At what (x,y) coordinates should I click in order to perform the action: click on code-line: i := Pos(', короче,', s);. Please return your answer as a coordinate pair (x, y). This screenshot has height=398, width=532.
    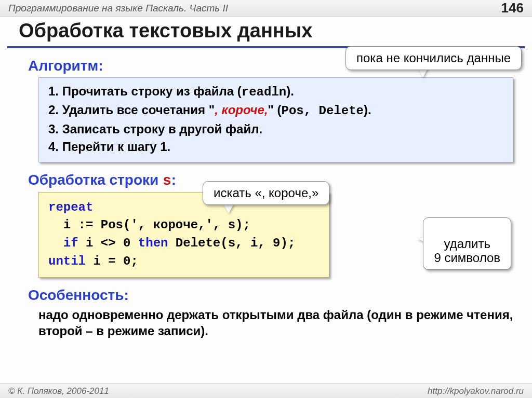
    Looking at the image, I should click on (150, 225).